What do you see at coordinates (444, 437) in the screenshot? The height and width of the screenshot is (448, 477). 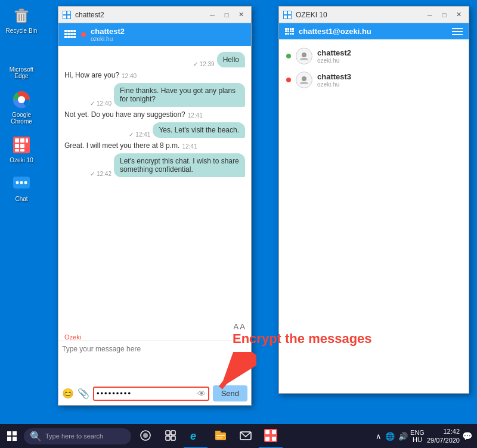 I see `system-clock: 12:42 29/07/2020` at bounding box center [444, 437].